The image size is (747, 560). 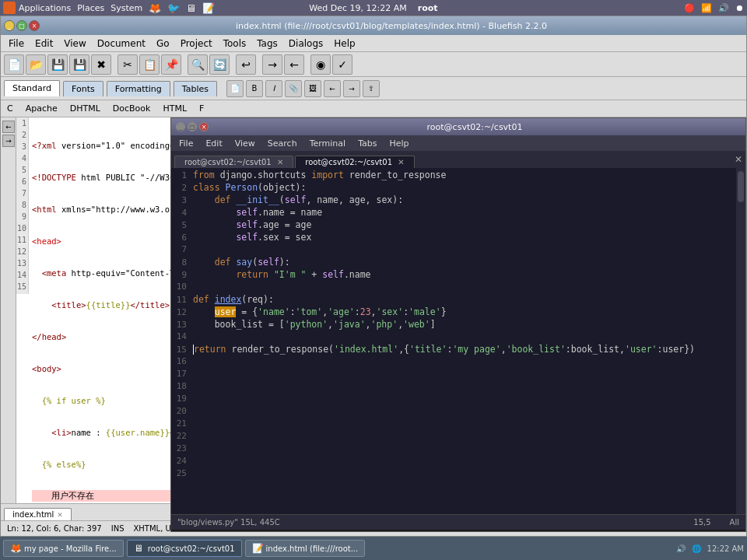 I want to click on tab-formatting: Formatting, so click(x=139, y=89).